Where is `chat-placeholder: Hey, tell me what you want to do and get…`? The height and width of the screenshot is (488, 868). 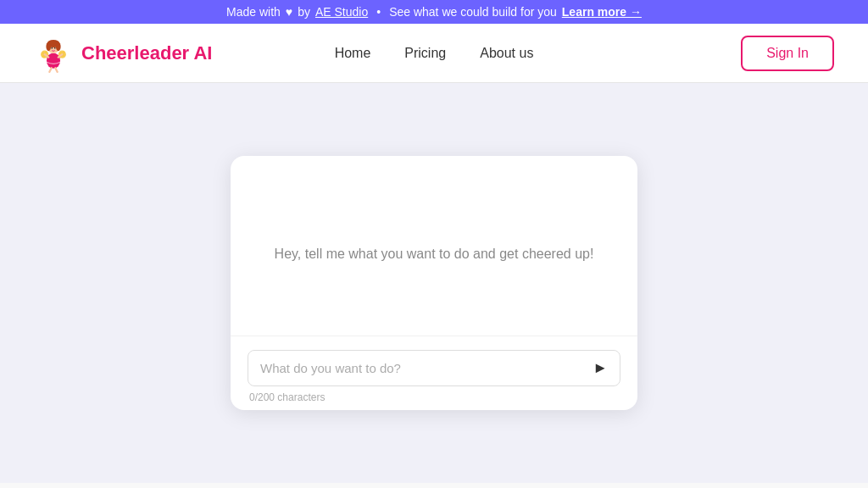
chat-placeholder: Hey, tell me what you want to do and get… is located at coordinates (434, 254).